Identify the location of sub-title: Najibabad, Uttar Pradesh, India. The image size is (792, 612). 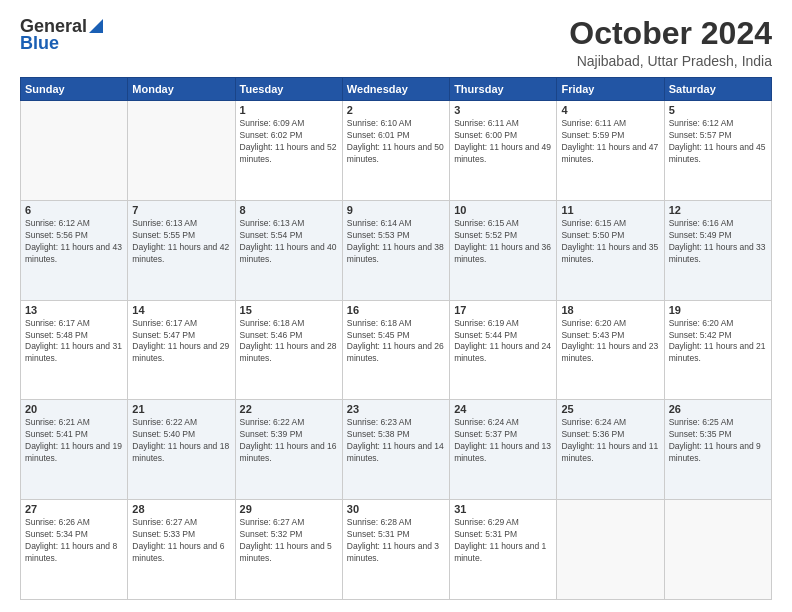
(670, 61).